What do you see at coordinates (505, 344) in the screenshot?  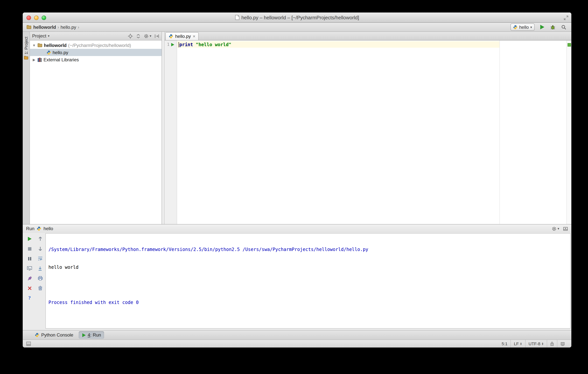 I see `caret-position: 5:1` at bounding box center [505, 344].